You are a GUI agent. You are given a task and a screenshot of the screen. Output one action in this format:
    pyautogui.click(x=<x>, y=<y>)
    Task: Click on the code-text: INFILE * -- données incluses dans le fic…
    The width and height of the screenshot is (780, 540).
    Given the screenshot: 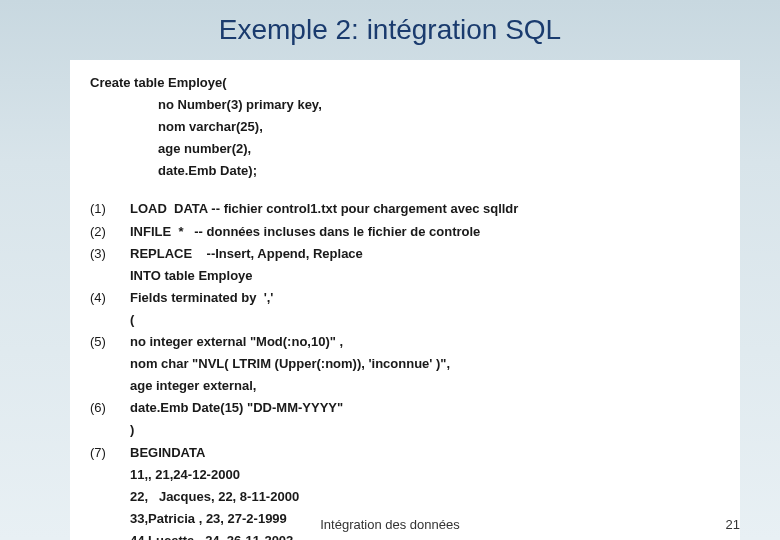 What is the action you would take?
    pyautogui.click(x=305, y=232)
    